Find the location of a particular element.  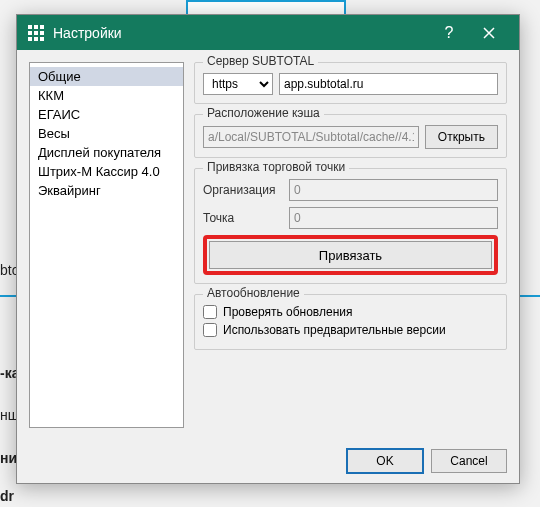

autoupdate-group-title: Автообновление is located at coordinates (254, 293).